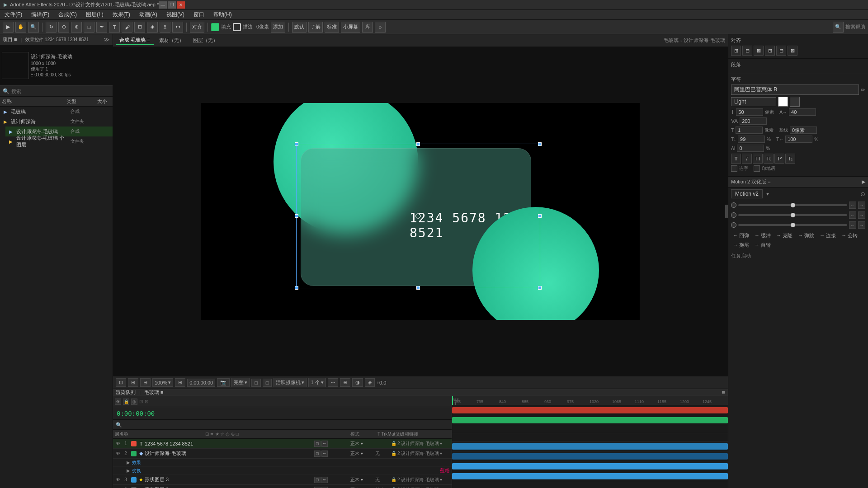  What do you see at coordinates (723, 392) in the screenshot?
I see `timeline-options: ≡` at bounding box center [723, 392].